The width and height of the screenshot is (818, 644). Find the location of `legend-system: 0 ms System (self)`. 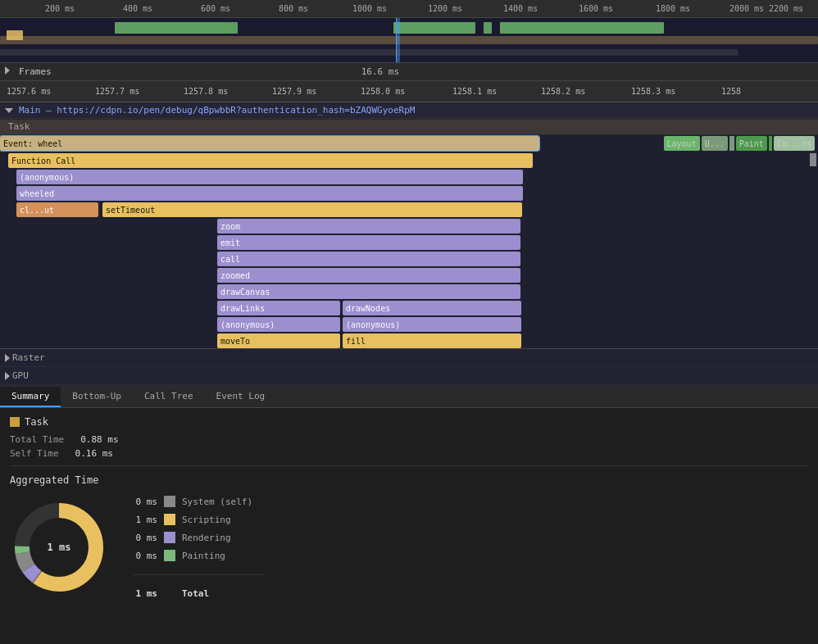

legend-system: 0 ms System (self) is located at coordinates (198, 501).